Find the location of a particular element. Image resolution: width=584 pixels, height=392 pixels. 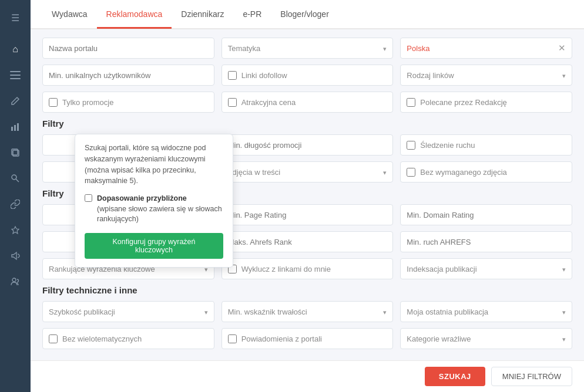

chart-icon is located at coordinates (15, 127).